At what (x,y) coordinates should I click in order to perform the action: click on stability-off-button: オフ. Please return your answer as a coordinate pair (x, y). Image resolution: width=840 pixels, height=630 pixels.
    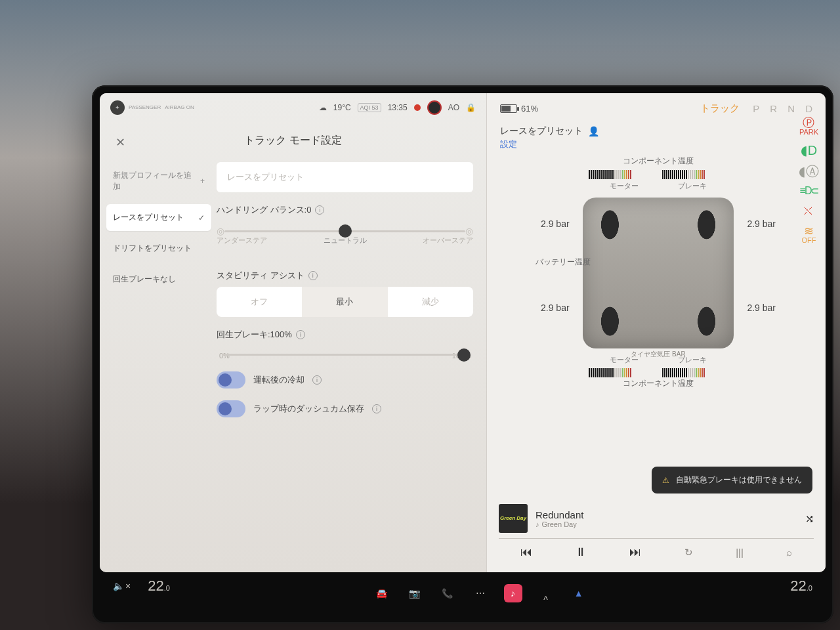
    Looking at the image, I should click on (259, 302).